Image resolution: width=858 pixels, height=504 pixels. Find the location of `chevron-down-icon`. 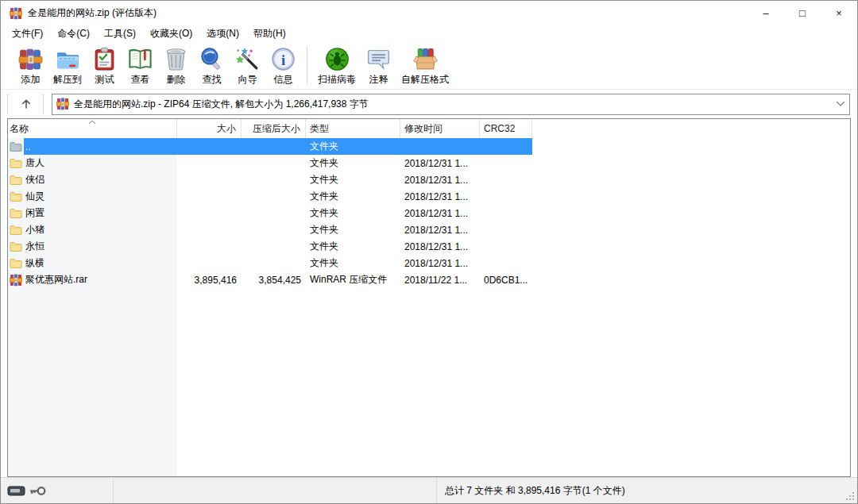

chevron-down-icon is located at coordinates (841, 105).